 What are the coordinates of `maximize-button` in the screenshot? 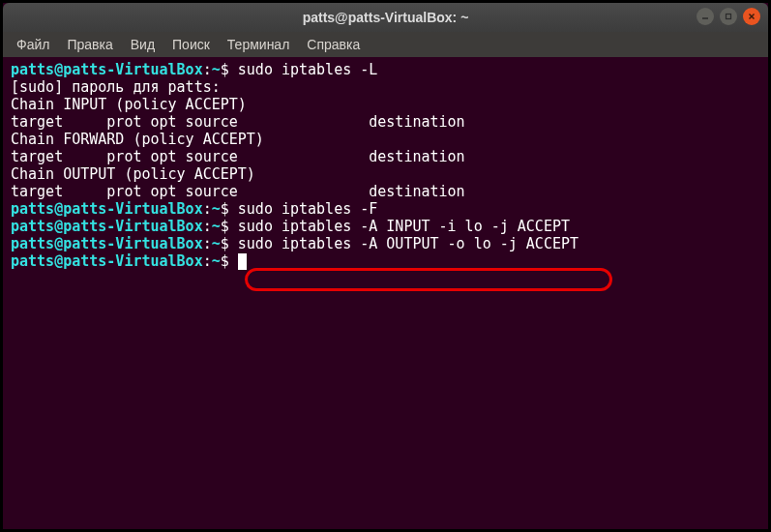 It's located at (728, 16).